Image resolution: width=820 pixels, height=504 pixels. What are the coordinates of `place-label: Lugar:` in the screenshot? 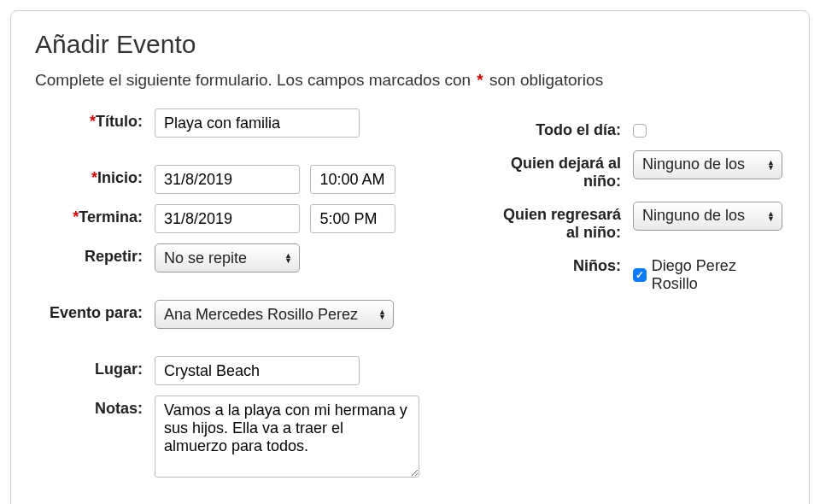 It's located at (95, 367).